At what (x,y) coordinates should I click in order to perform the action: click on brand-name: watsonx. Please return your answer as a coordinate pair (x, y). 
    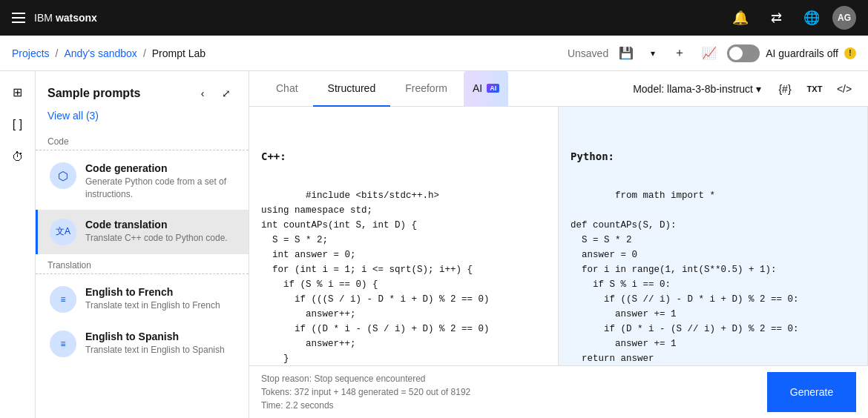
    Looking at the image, I should click on (76, 18).